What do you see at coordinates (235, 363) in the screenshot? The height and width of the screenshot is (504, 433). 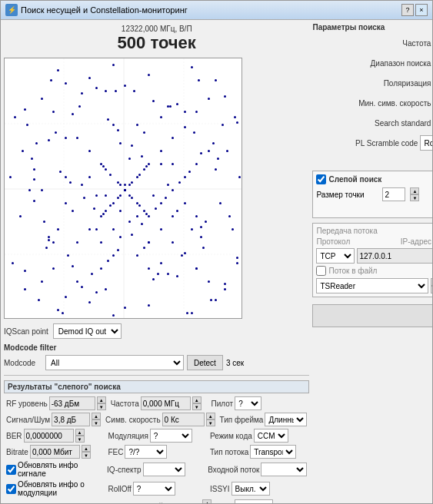 I see `sec-value: 3 сек` at bounding box center [235, 363].